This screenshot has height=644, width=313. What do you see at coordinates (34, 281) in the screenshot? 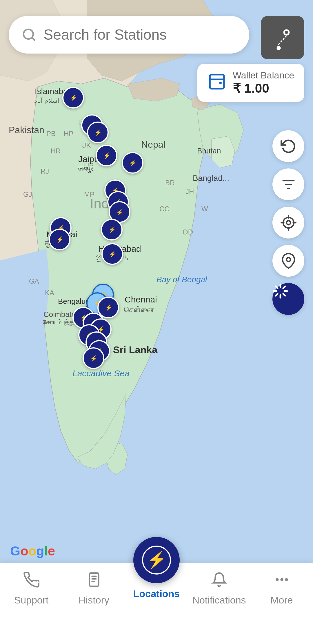
I see `svg-text: GA` at bounding box center [34, 281].